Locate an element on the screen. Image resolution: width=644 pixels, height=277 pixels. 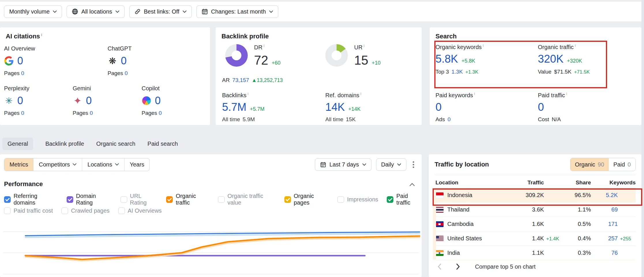
keywords-link: 5.2K is located at coordinates (612, 195).